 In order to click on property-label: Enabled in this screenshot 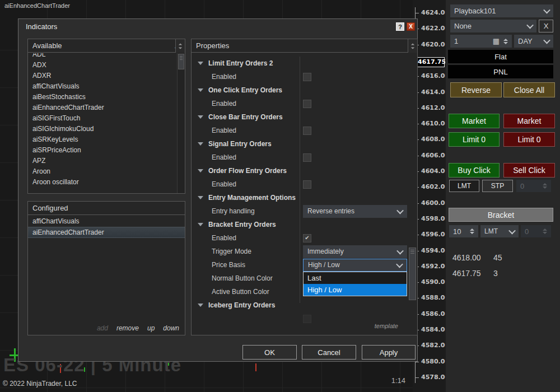, I will do `click(246, 77)`.